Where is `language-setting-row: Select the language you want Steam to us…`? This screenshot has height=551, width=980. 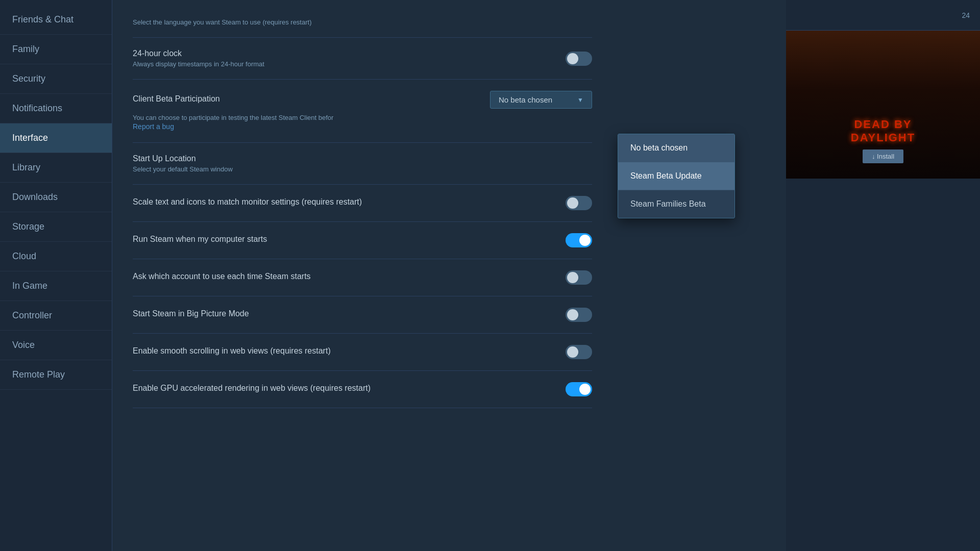
language-setting-row: Select the language you want Steam to us… is located at coordinates (362, 21).